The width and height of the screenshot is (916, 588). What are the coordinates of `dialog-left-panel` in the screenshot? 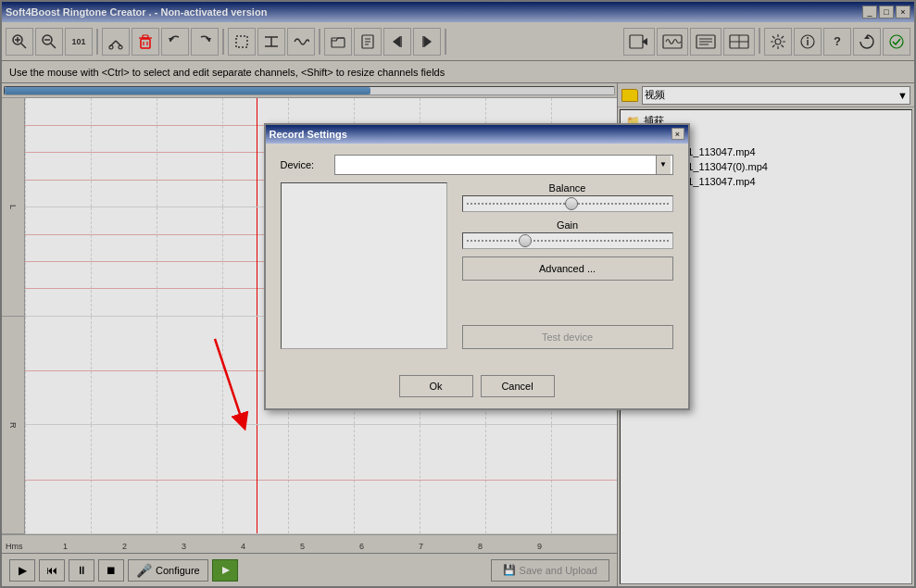 It's located at (364, 266).